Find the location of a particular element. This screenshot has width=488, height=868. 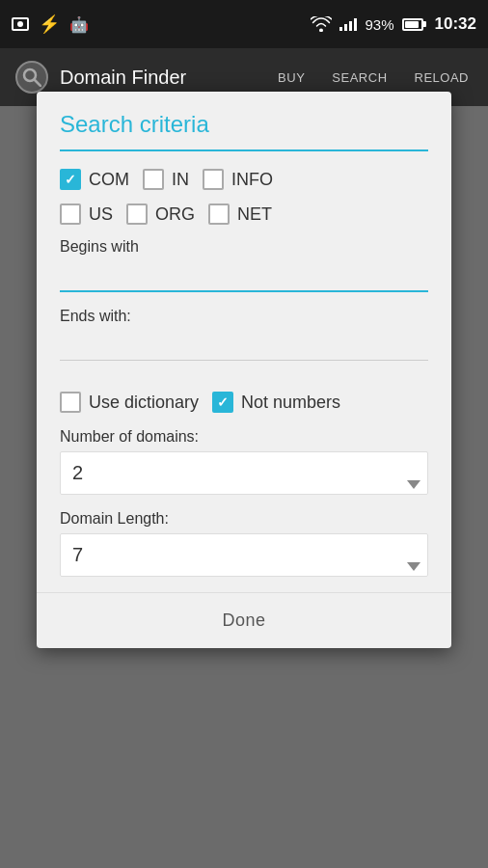

toolbar-actions: BUY SEARCH RELOAD is located at coordinates (373, 77).